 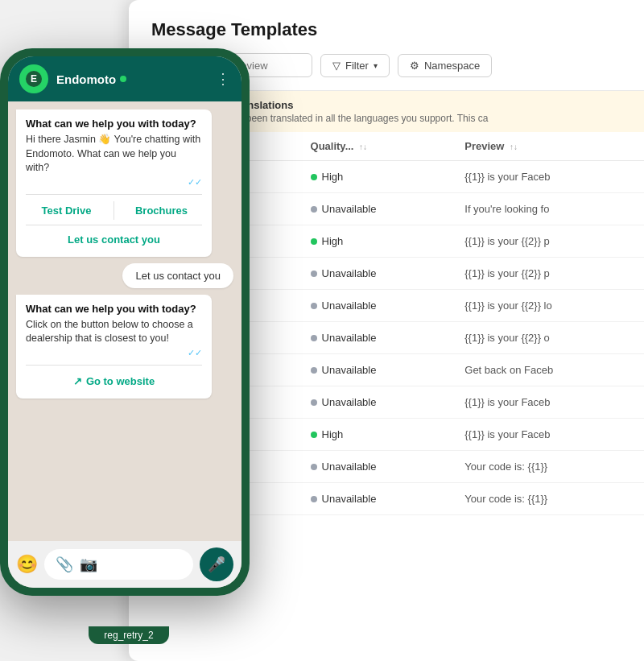 What do you see at coordinates (415, 66) in the screenshot?
I see `gear-icon: ⚙` at bounding box center [415, 66].